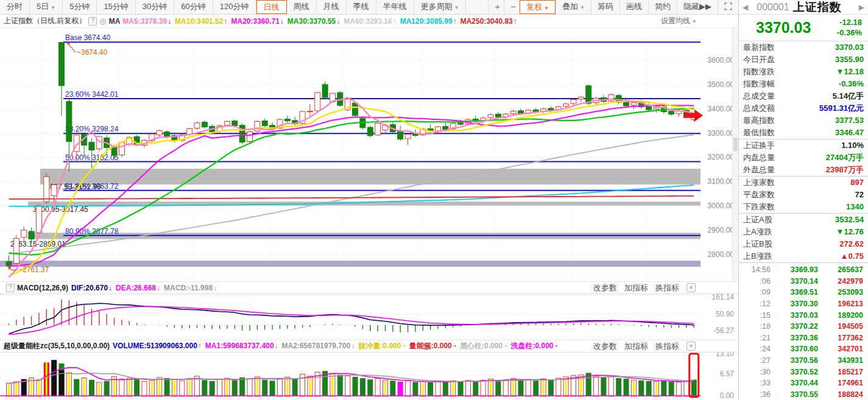 The height and width of the screenshot is (400, 868). Describe the element at coordinates (803, 28) in the screenshot. I see `price-summary: 3370.03 -12.18 -0.36%` at that location.